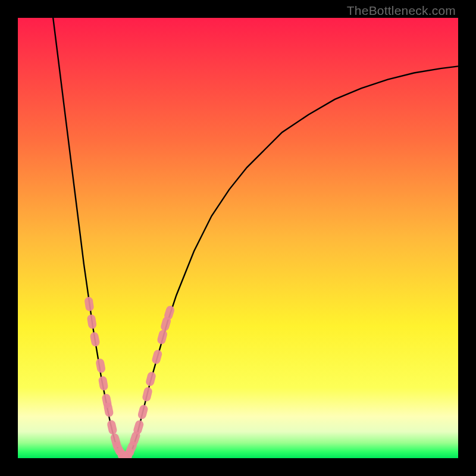  I want to click on sample-markers, so click(130, 377).